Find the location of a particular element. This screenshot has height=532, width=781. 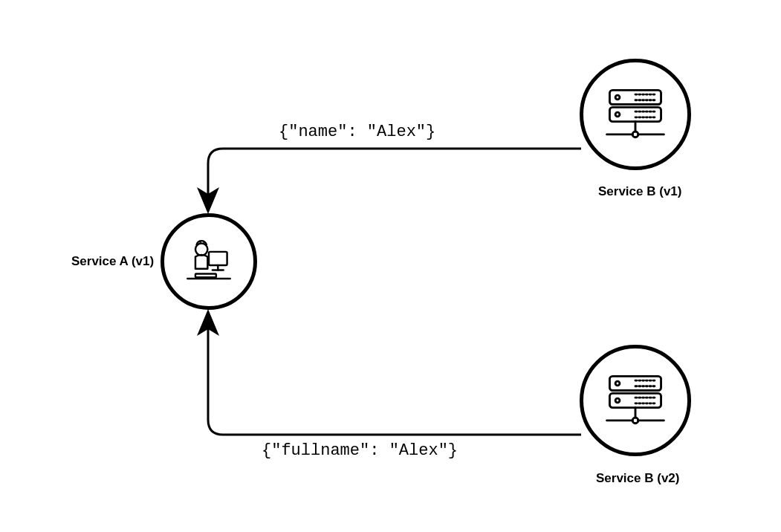

service-b-v1-label: Service B (v1) is located at coordinates (640, 192).